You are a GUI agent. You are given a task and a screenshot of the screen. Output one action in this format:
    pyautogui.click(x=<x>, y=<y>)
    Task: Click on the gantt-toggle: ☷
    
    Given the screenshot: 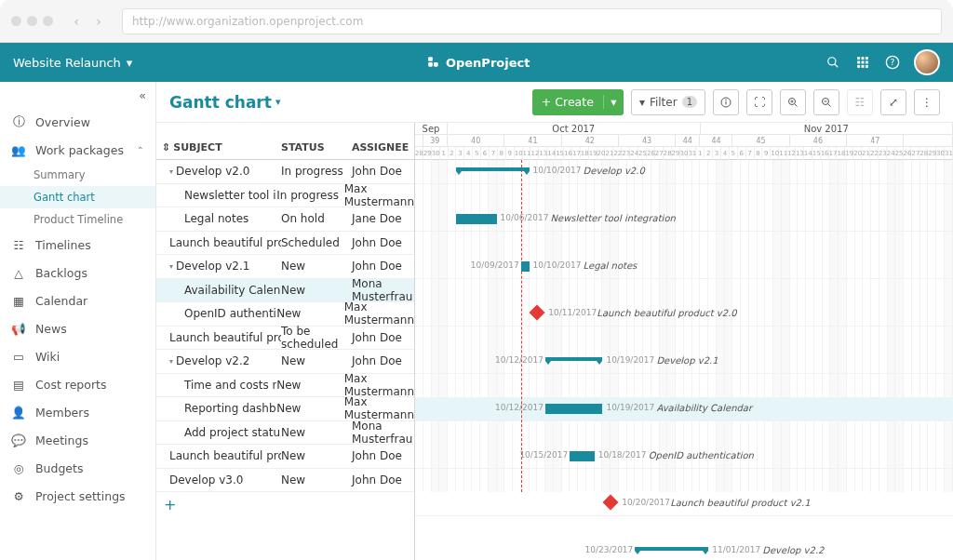 What is the action you would take?
    pyautogui.click(x=860, y=102)
    